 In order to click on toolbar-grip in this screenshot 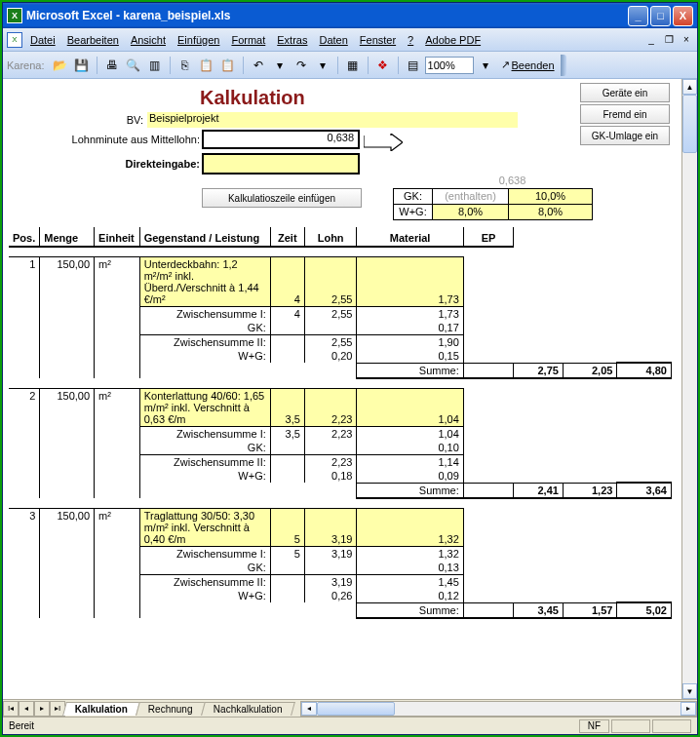, I will do `click(564, 65)`.